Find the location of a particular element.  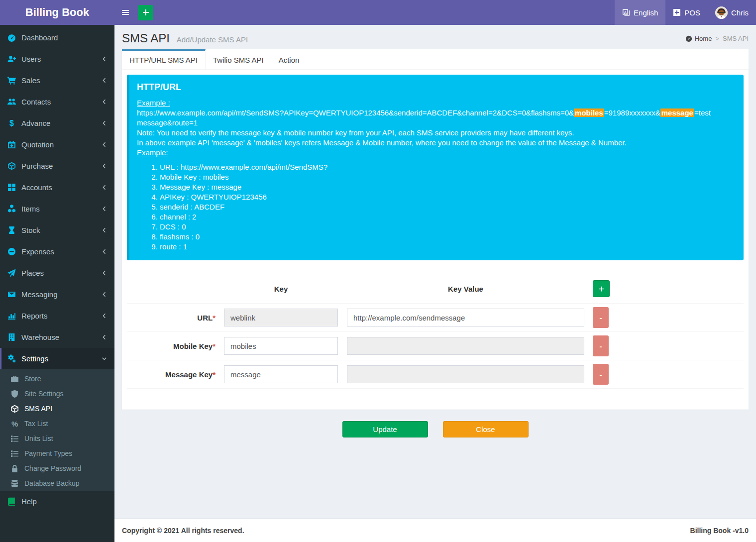

sidebar-link-expenses: Expenses is located at coordinates (57, 252).